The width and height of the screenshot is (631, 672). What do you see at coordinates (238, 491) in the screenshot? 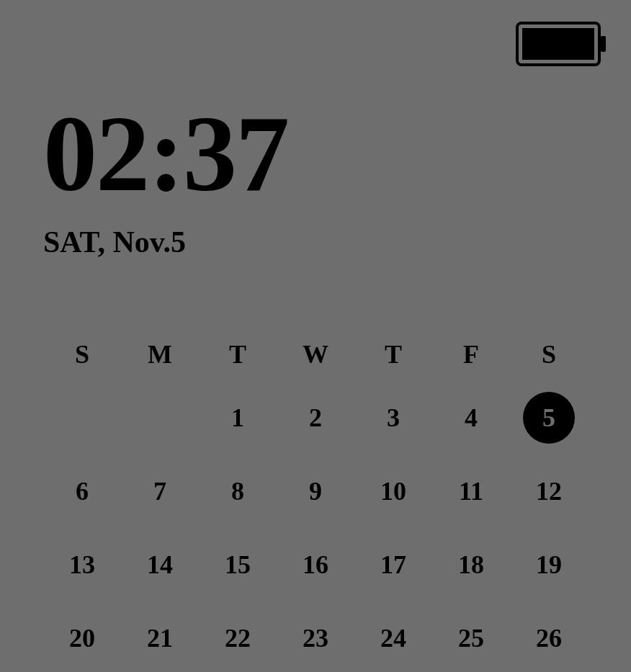
I see `day-cell: 8` at bounding box center [238, 491].